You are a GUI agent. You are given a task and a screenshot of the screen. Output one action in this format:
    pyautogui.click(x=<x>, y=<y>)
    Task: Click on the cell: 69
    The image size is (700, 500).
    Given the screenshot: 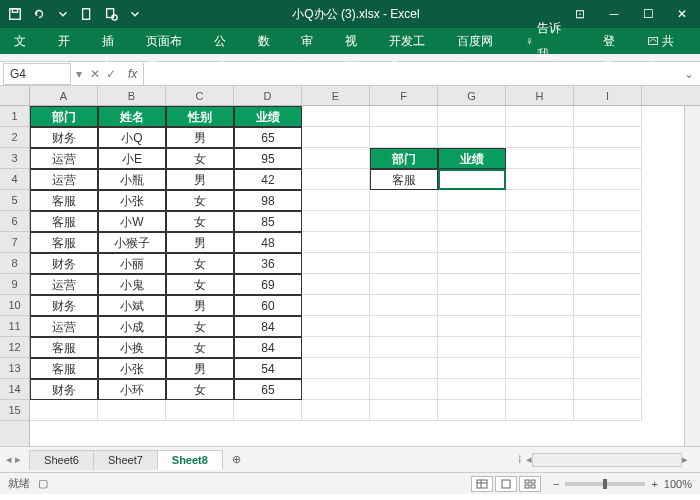 What is the action you would take?
    pyautogui.click(x=268, y=284)
    